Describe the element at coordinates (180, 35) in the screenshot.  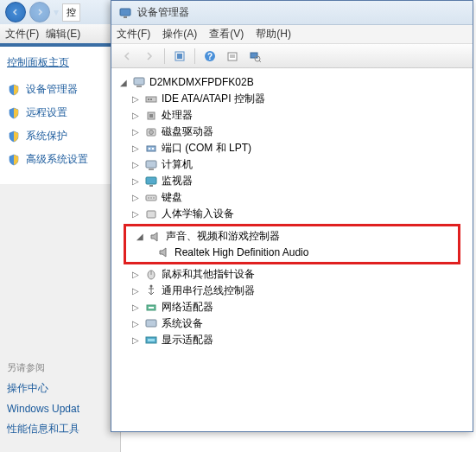
I see `menu-action: 操作(A)` at that location.